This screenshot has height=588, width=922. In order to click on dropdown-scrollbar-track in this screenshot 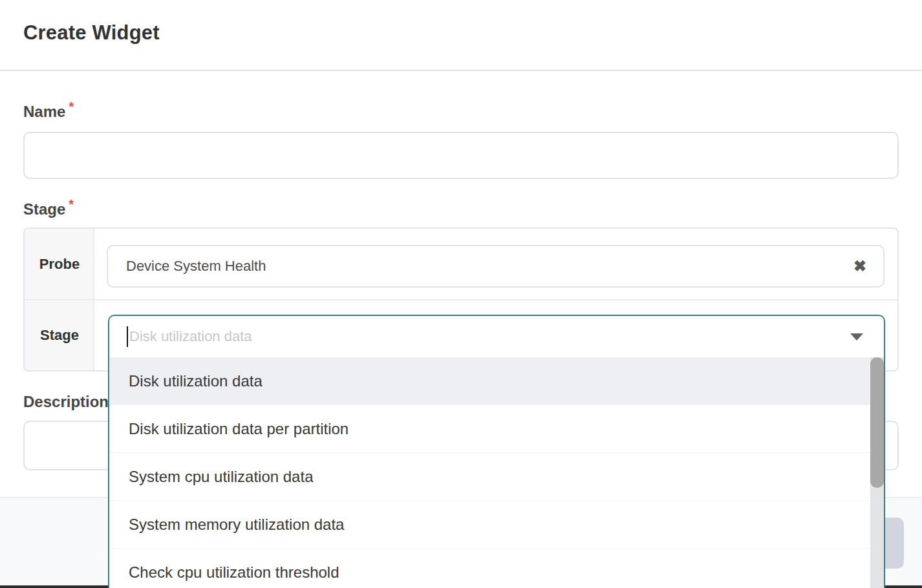, I will do `click(877, 473)`.